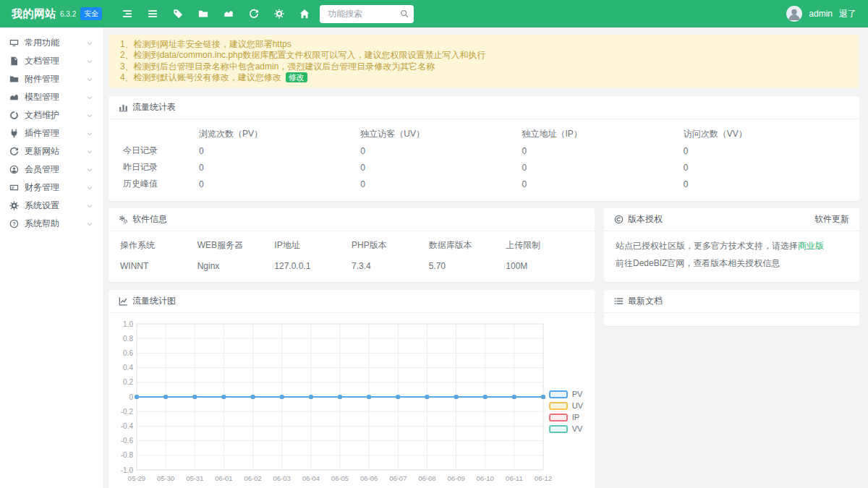 The width and height of the screenshot is (868, 488). Describe the element at coordinates (127, 14) in the screenshot. I see `stream-icon` at that location.